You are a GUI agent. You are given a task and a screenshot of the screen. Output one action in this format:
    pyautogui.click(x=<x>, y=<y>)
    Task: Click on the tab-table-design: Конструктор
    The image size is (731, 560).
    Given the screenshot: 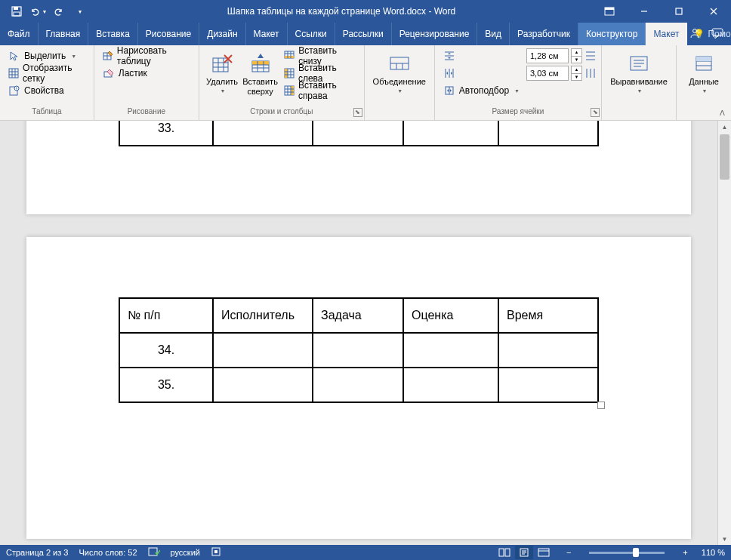 What is the action you would take?
    pyautogui.click(x=612, y=34)
    